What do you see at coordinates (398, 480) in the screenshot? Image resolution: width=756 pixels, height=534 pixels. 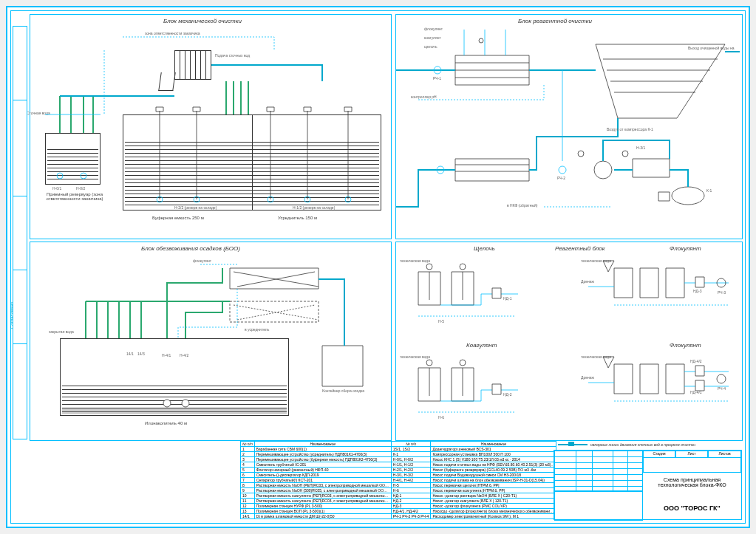 I see `equipment-table: № п/пНаименование№ п/пНаименование 1Бара…` at bounding box center [398, 480].